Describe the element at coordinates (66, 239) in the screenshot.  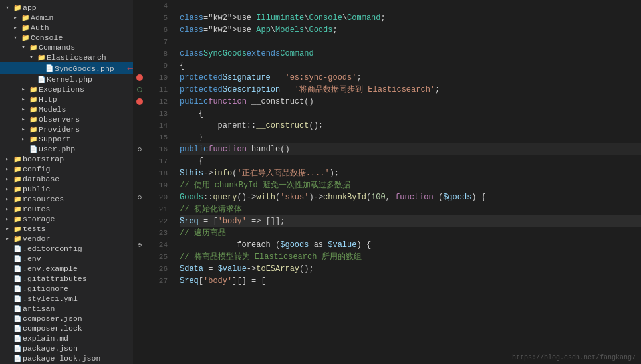
I see `sidebar-item-vendor: ▸📁vendor` at that location.